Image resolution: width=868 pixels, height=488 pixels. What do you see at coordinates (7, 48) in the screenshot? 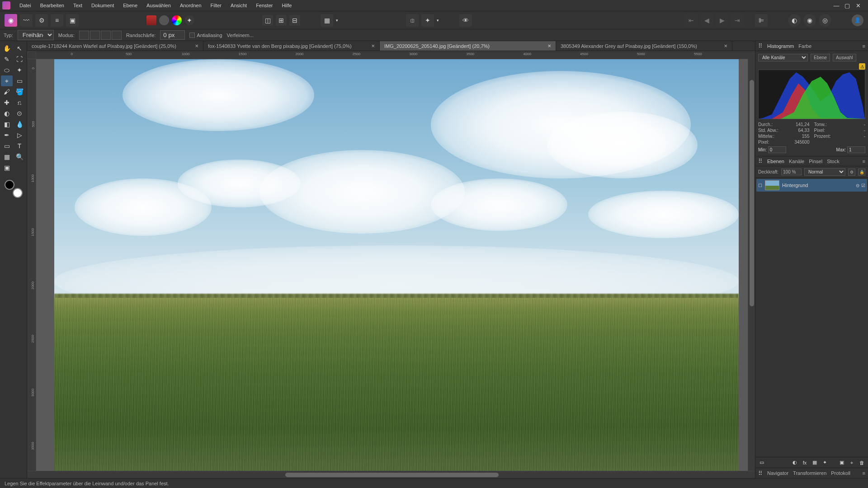
I see `hand-tool-icon: ✋` at bounding box center [7, 48].